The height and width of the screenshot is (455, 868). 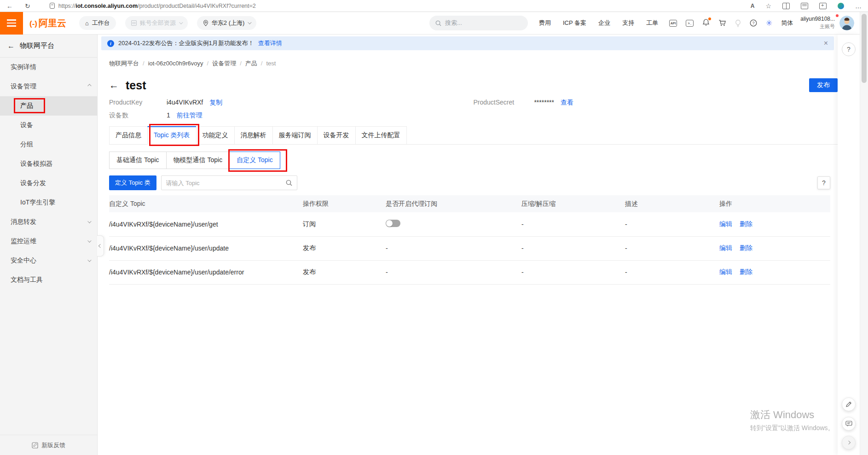 What do you see at coordinates (826, 43) in the screenshot?
I see `banner-close-icon: ×` at bounding box center [826, 43].